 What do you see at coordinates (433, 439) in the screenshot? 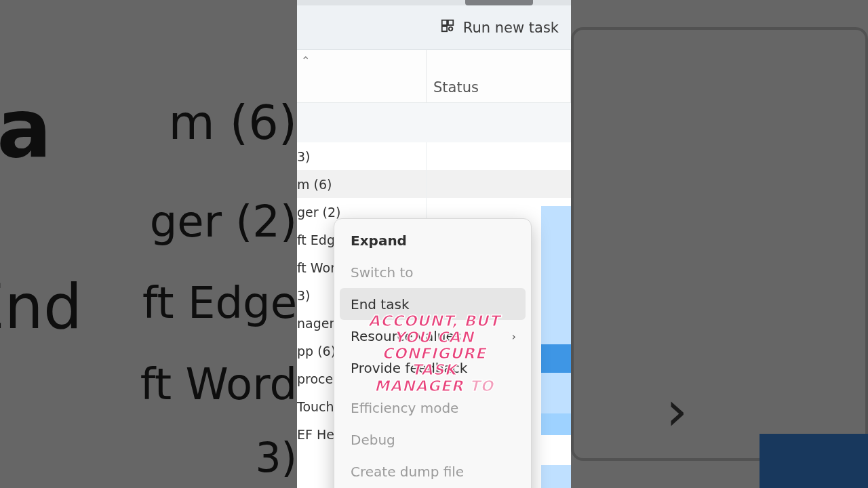
I see `ctx-debug: Debug` at bounding box center [433, 439].